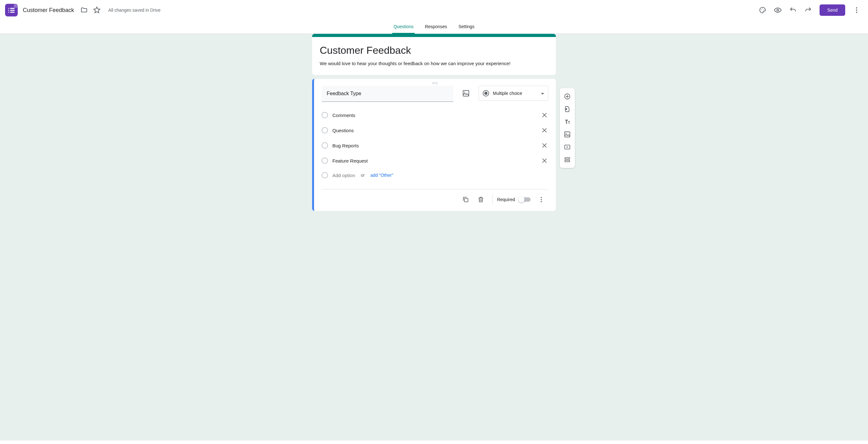  Describe the element at coordinates (466, 94) in the screenshot. I see `add-image-icon` at that location.